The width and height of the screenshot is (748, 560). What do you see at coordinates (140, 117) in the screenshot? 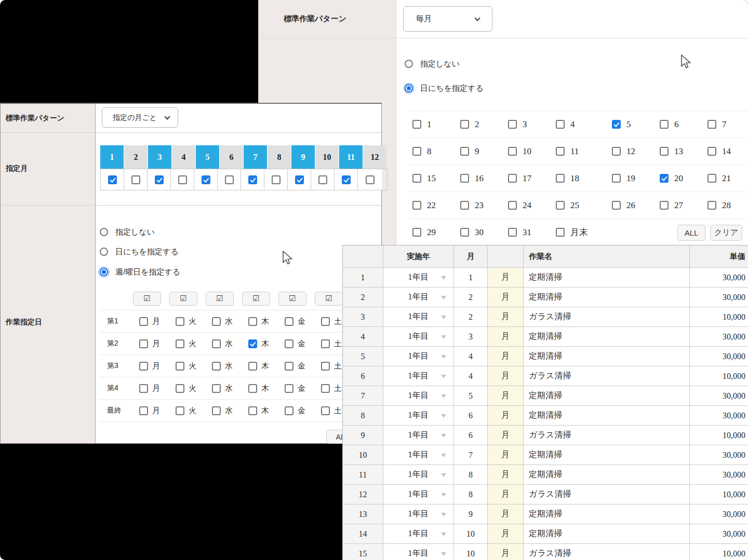
I see `pattern-type-select-2: 指定の月ごと` at bounding box center [140, 117].